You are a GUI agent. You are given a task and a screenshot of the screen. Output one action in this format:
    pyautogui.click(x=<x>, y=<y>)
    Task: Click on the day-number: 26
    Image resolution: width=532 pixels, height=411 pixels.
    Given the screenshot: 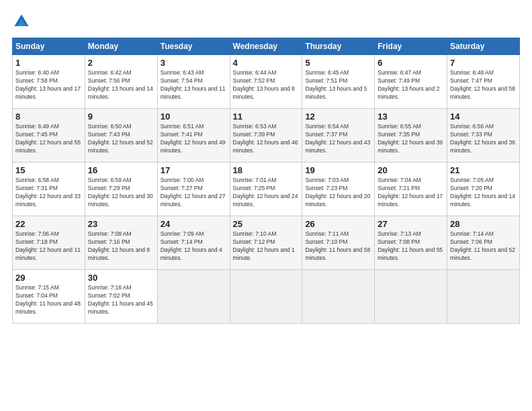 What is the action you would take?
    pyautogui.click(x=339, y=224)
    